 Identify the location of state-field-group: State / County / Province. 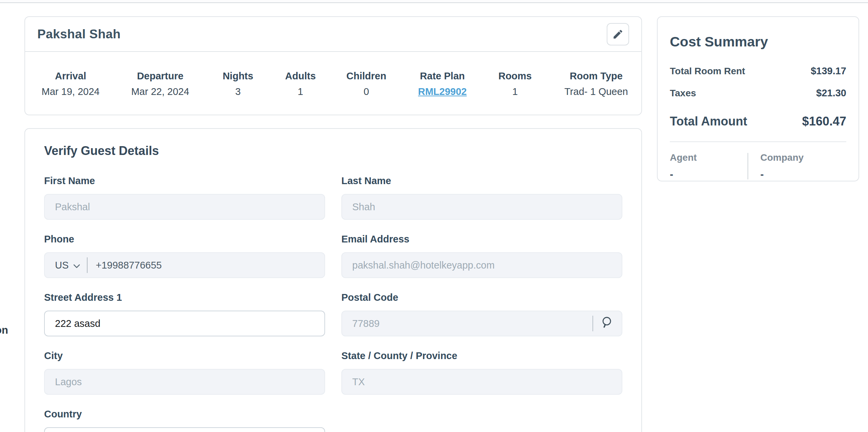
(482, 372).